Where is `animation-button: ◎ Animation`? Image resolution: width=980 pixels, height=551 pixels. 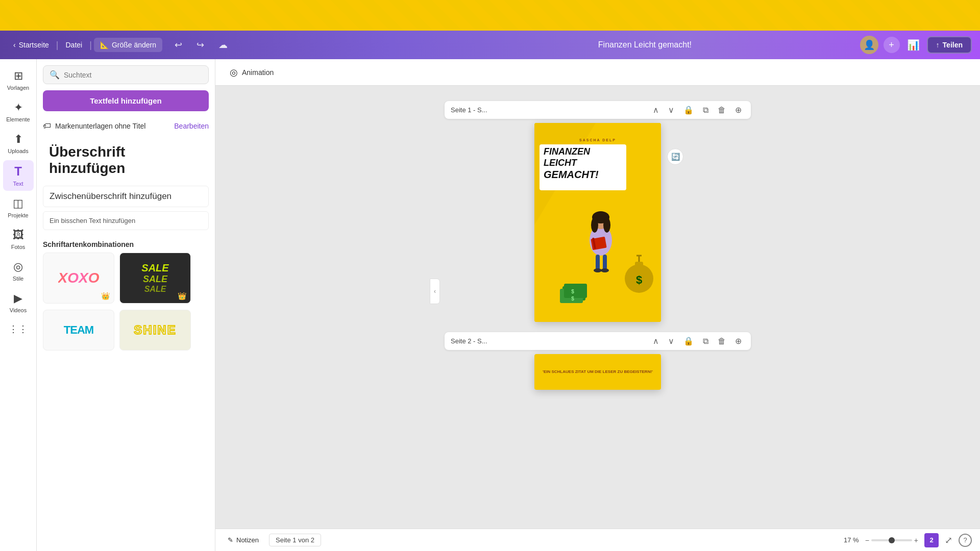
animation-button: ◎ Animation is located at coordinates (252, 72).